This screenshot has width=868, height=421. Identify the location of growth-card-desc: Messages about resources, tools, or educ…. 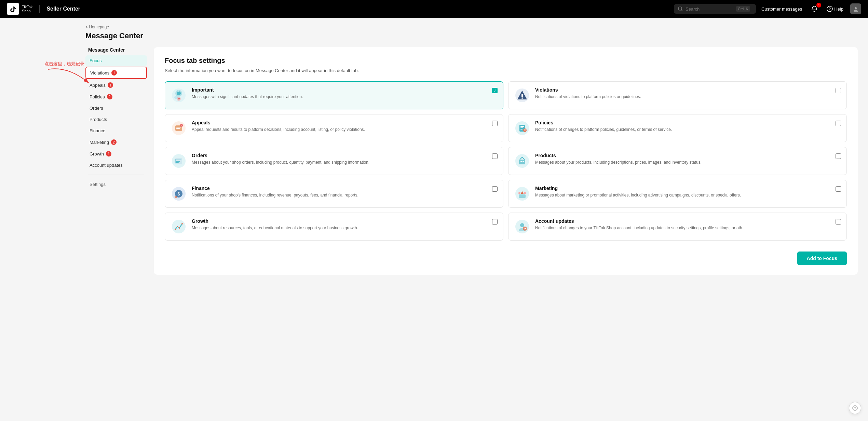
(340, 228).